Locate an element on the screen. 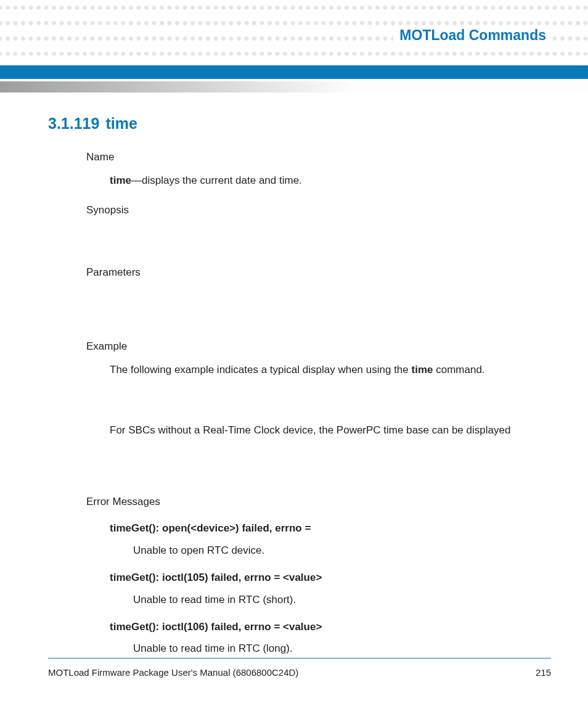 This screenshot has height=706, width=588. section-title: time is located at coordinates (121, 123).